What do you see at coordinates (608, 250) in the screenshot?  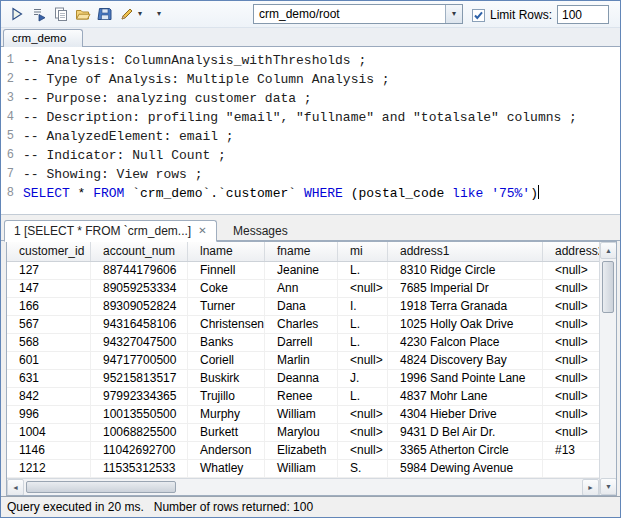 I see `scroll-up-arrow-icon: ▲` at bounding box center [608, 250].